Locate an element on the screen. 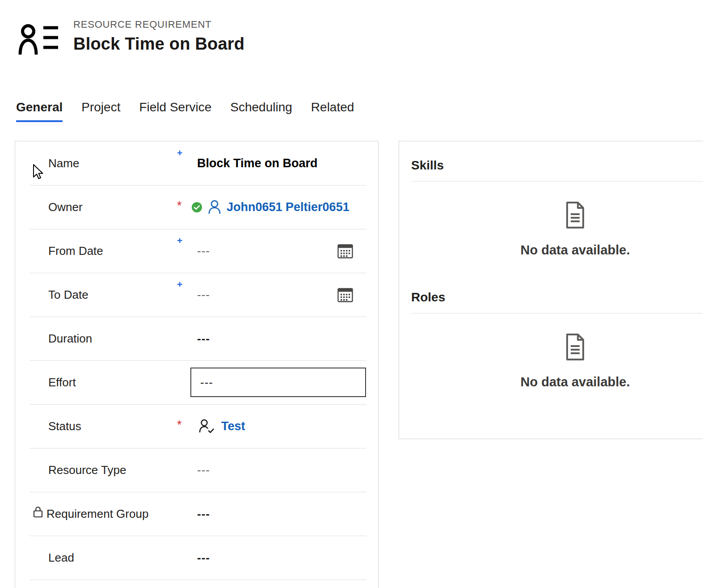 This screenshot has width=703, height=588. status-link: Test is located at coordinates (233, 427).